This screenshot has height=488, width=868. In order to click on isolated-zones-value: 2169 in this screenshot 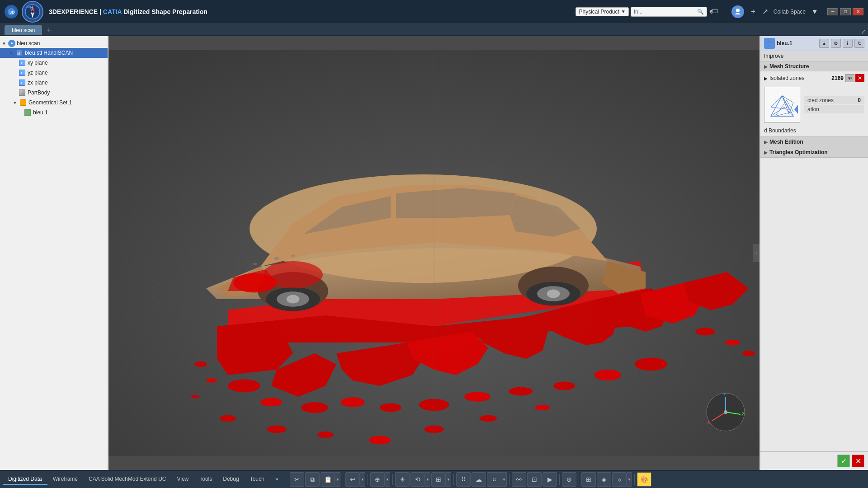, I will do `click(835, 78)`.